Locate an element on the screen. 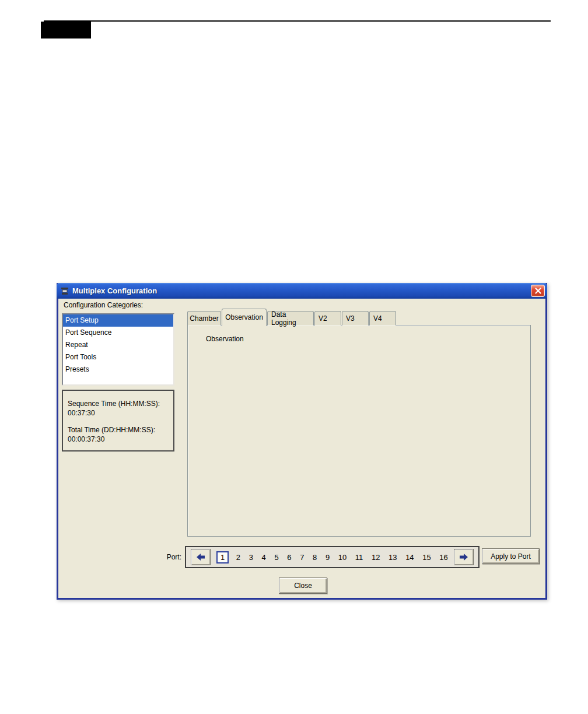  observation-group-legend: Observation is located at coordinates (225, 339).